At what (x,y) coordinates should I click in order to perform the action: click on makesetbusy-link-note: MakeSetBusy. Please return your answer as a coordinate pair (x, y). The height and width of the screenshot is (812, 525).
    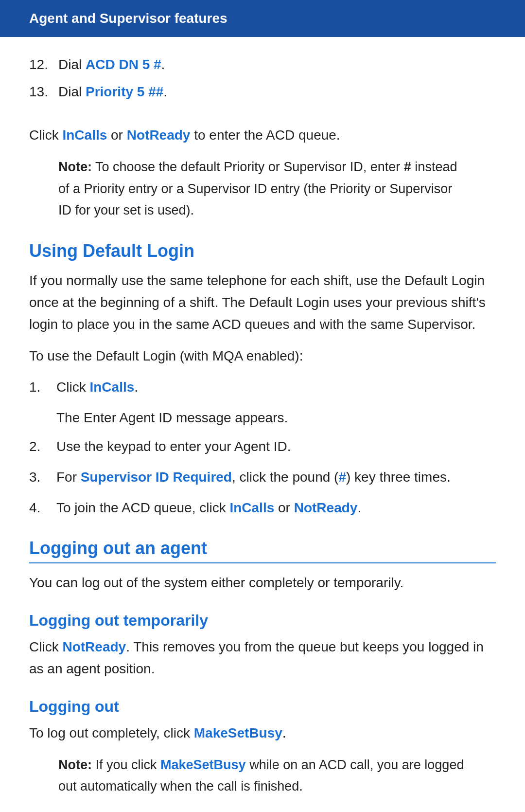
    Looking at the image, I should click on (203, 765).